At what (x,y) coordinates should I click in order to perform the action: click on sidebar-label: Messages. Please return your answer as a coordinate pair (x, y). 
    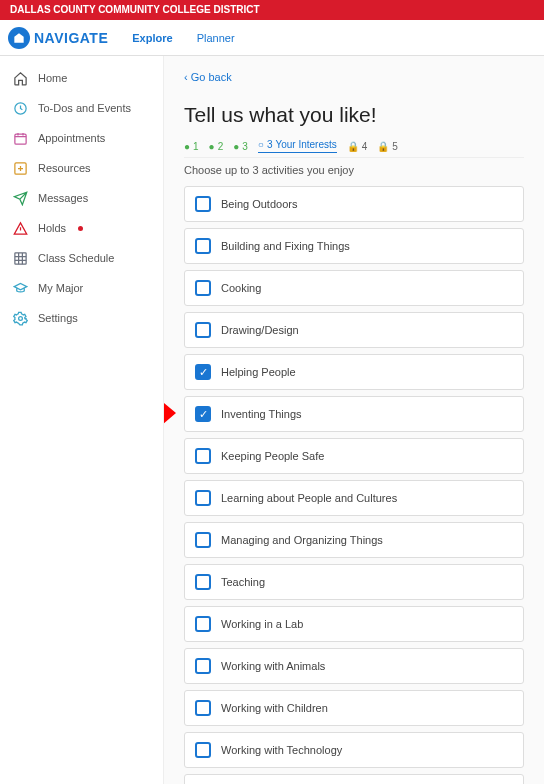
    Looking at the image, I should click on (63, 198).